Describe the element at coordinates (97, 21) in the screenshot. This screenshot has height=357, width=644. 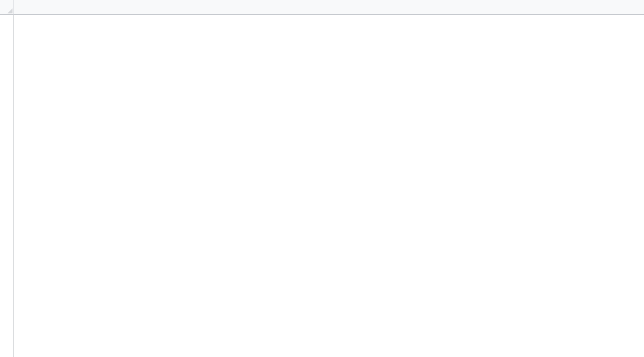
I see `cell-a1-title` at that location.